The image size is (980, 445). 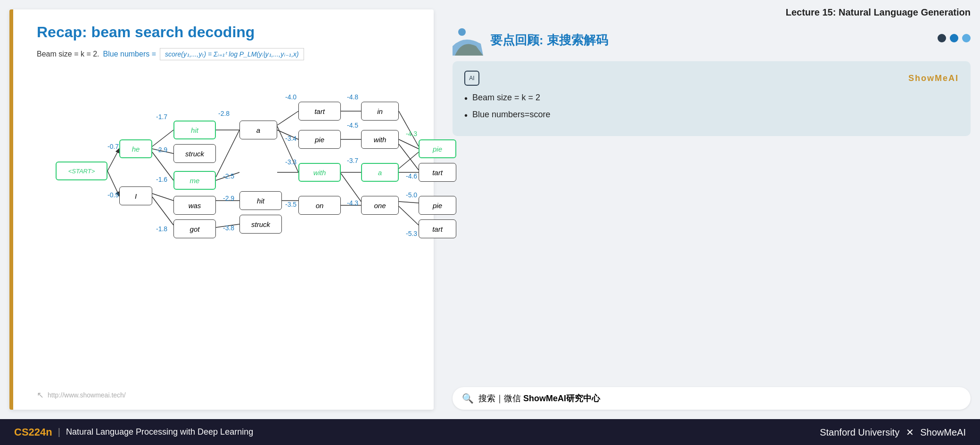 What do you see at coordinates (33, 432) in the screenshot?
I see `course-code: CS224n` at bounding box center [33, 432].